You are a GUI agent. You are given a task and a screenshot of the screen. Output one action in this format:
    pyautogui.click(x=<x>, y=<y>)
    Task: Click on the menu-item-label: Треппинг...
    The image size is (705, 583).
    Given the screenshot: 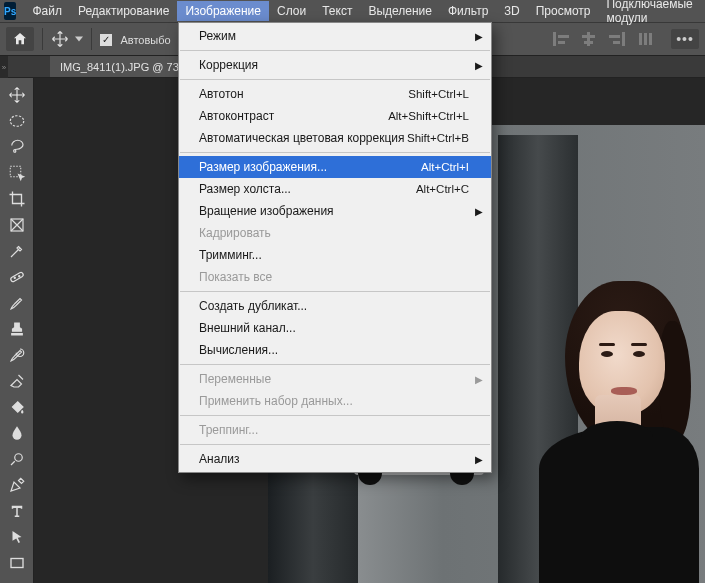 What is the action you would take?
    pyautogui.click(x=334, y=430)
    